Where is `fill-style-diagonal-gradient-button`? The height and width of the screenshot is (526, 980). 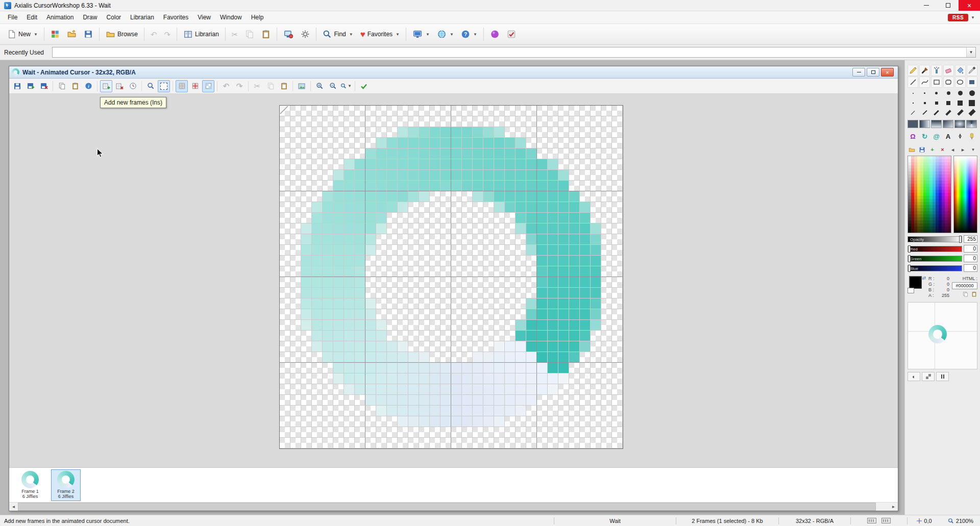 fill-style-diagonal-gradient-button is located at coordinates (948, 124).